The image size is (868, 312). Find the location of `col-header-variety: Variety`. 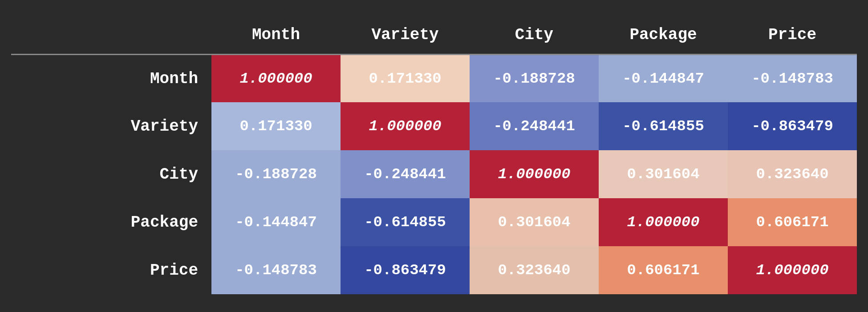

col-header-variety: Variety is located at coordinates (405, 36).